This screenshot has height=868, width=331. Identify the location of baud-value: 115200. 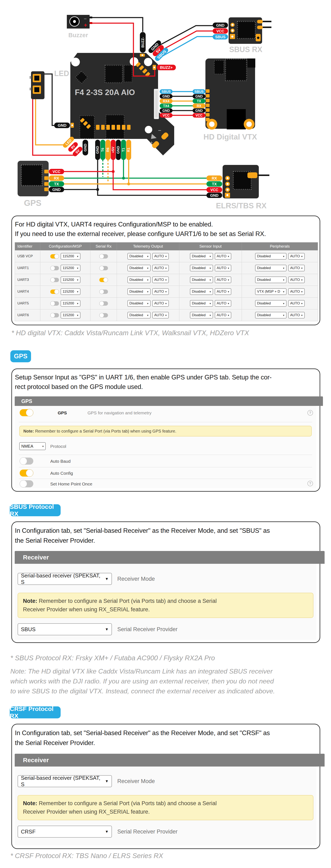
(68, 292).